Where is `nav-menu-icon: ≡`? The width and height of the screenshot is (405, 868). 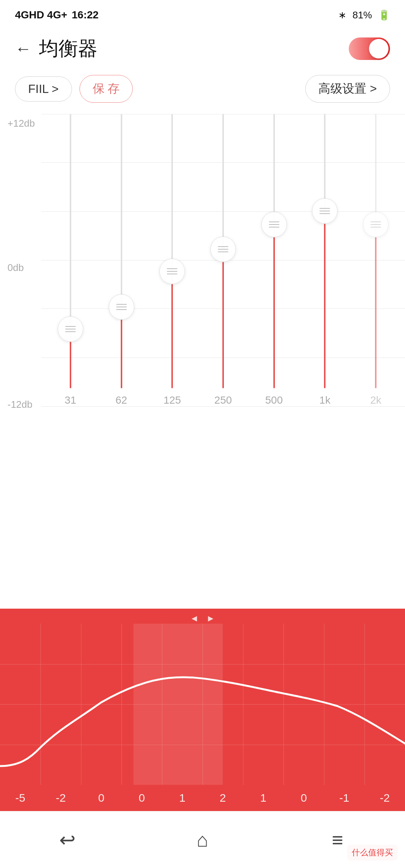
nav-menu-icon: ≡ is located at coordinates (338, 840).